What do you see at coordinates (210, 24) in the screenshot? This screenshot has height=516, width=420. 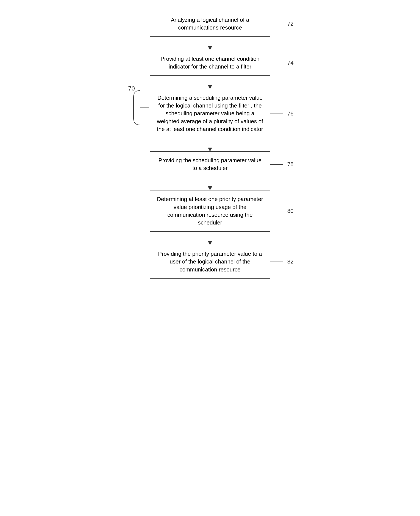 I see `step-72-text: Analyzing a logical channel of a communi…` at bounding box center [210, 24].